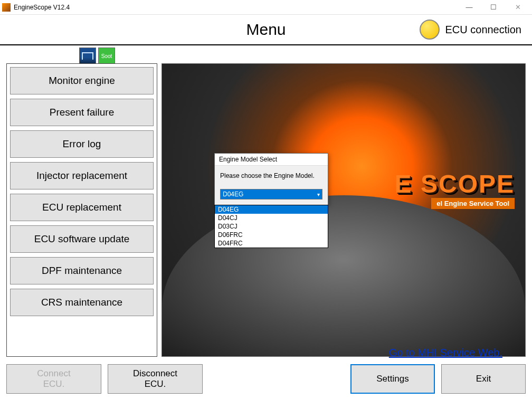 The width and height of the screenshot is (532, 399). Describe the element at coordinates (82, 239) in the screenshot. I see `sidebar-item-ecu-software-update: ECU software update` at that location.